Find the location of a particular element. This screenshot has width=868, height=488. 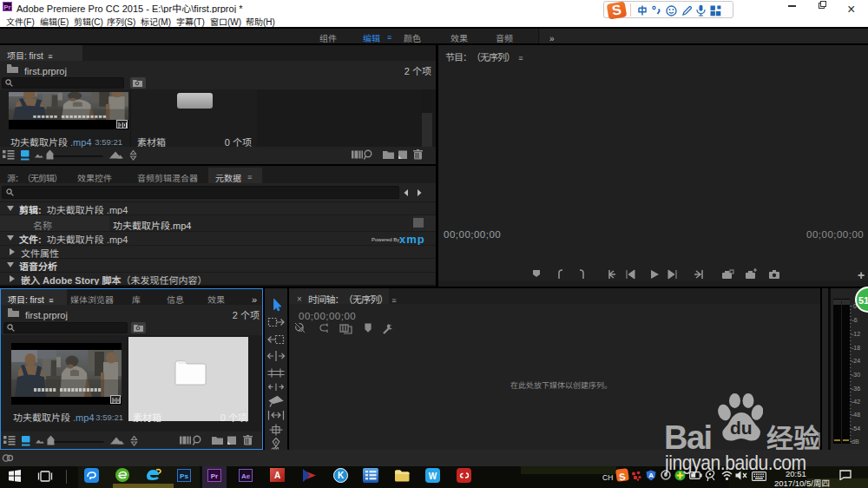

svg-text: du is located at coordinates (741, 427).